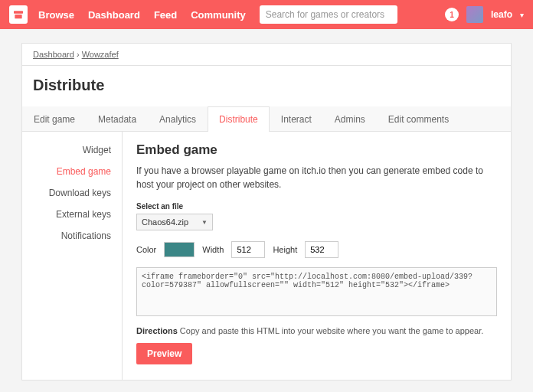 The image size is (533, 392). What do you see at coordinates (317, 292) in the screenshot?
I see `embed-code-textarea: <iframe frameborder="0" src="http://loca…` at bounding box center [317, 292].